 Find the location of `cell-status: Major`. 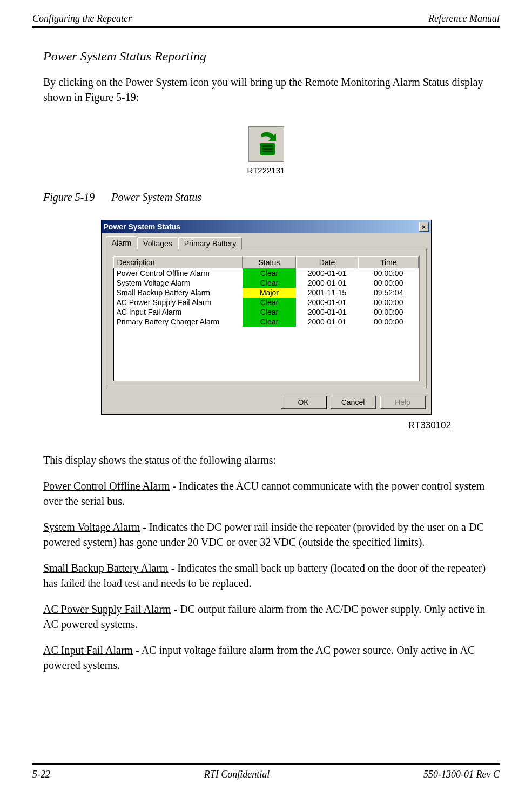

cell-status: Major is located at coordinates (270, 293).